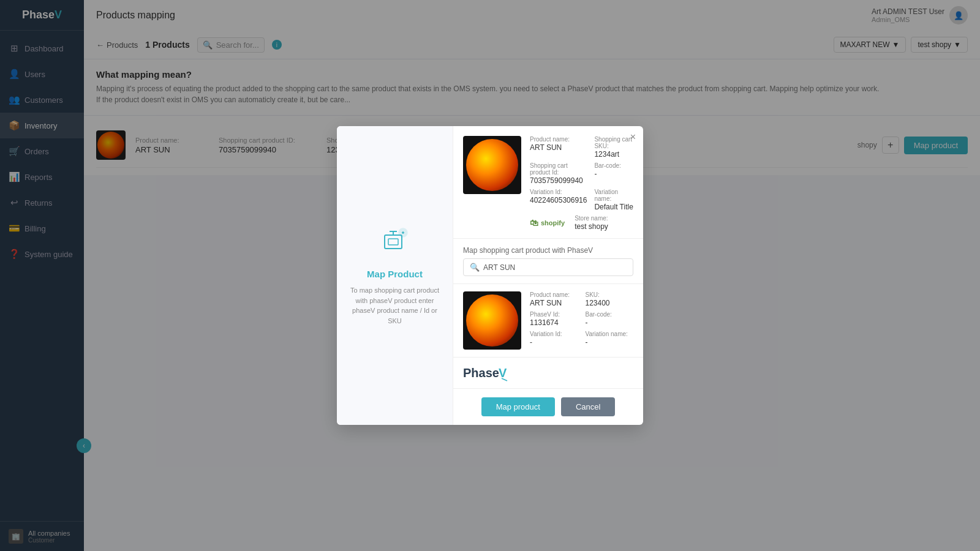  What do you see at coordinates (548, 261) in the screenshot?
I see `modal-search-section: Map shopping cart product with PhaseV 🔍` at bounding box center [548, 261].